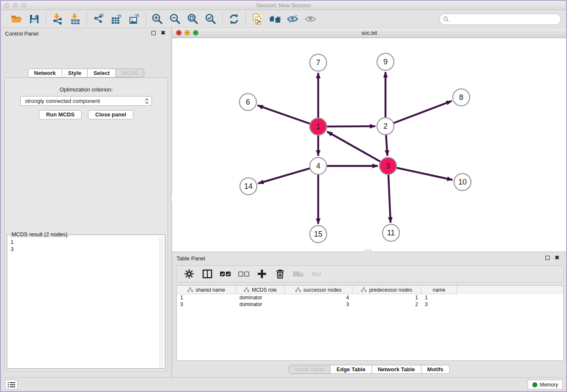  I want to click on svg-text: 7, so click(318, 63).